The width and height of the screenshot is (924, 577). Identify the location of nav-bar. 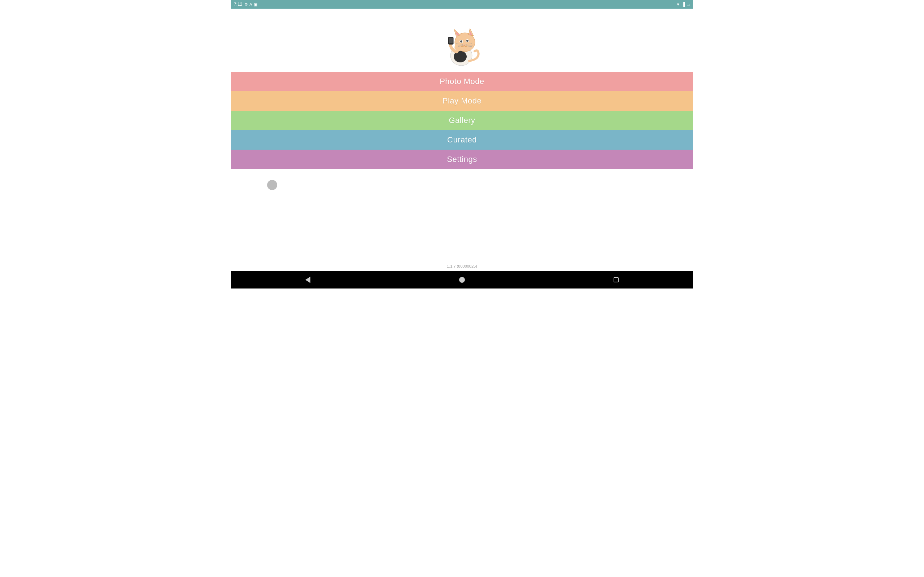
(462, 280).